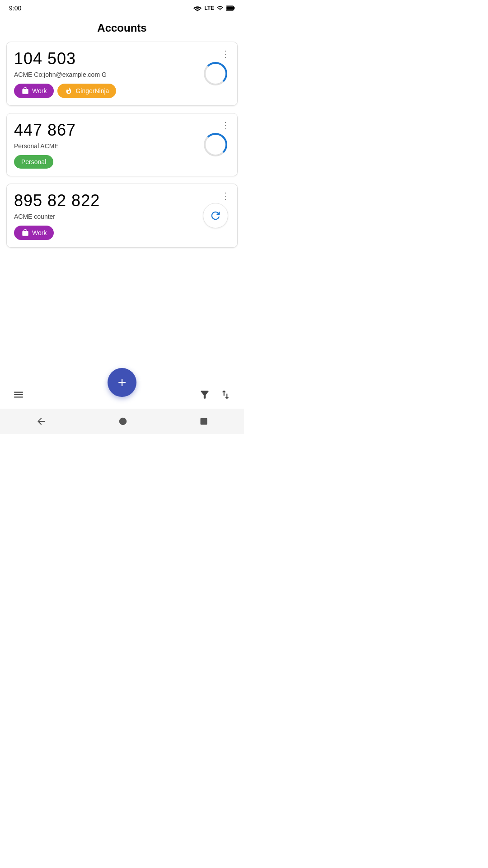 The image size is (488, 868). Describe the element at coordinates (123, 421) in the screenshot. I see `home-icon` at that location.